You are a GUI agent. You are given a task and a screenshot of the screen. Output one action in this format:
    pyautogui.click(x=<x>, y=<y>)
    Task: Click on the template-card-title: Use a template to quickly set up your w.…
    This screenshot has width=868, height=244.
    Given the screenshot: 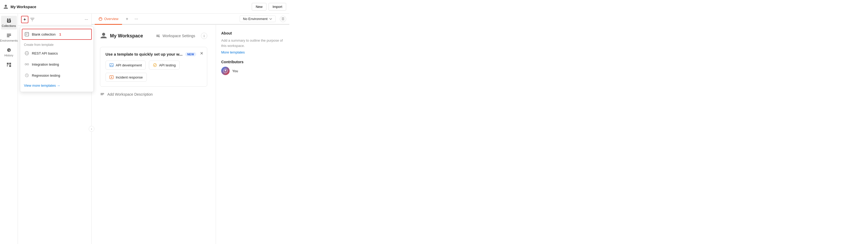 What is the action you would take?
    pyautogui.click(x=144, y=54)
    